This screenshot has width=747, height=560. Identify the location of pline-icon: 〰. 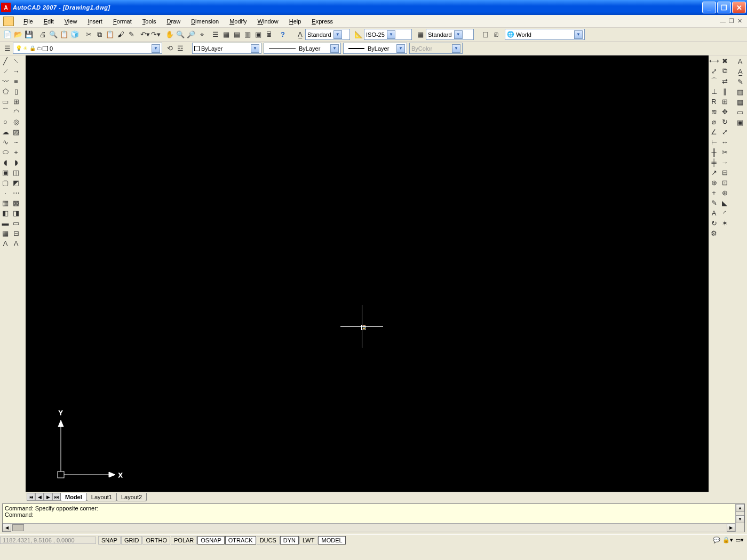
(5, 81).